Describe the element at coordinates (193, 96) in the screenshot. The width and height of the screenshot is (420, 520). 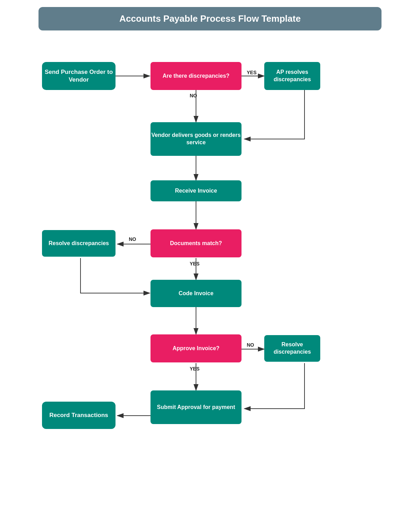
I see `no-label-1: NO` at that location.